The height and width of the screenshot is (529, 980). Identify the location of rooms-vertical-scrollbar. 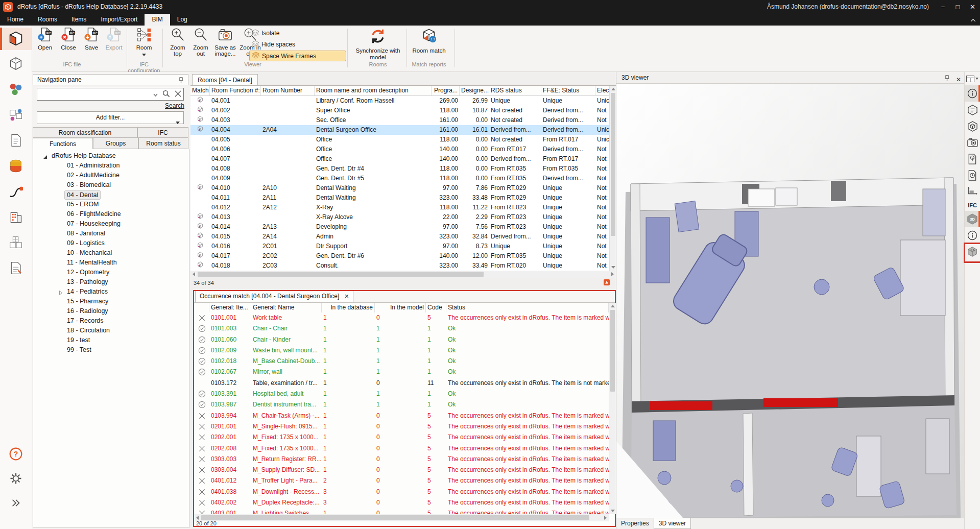
(613, 178).